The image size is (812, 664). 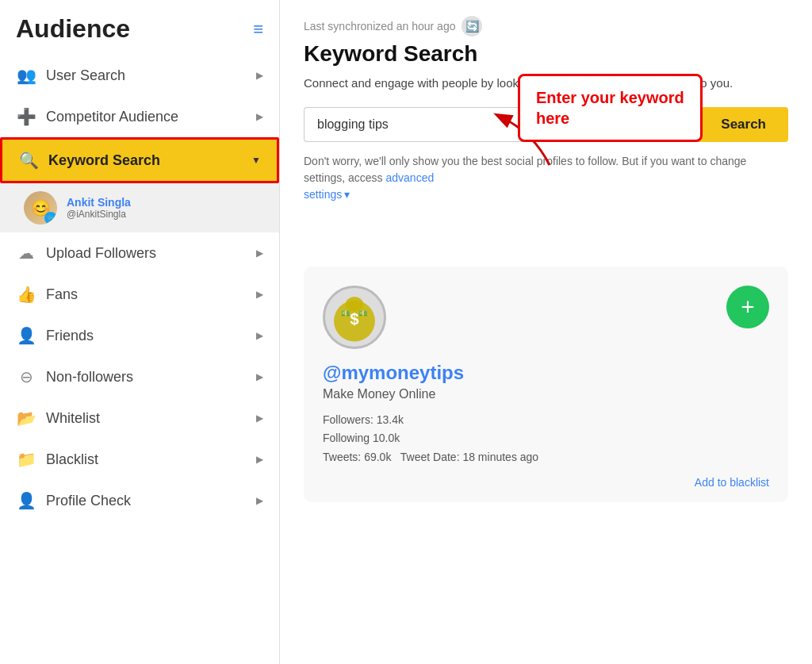 What do you see at coordinates (411, 178) in the screenshot?
I see `advanced-link: advanced` at bounding box center [411, 178].